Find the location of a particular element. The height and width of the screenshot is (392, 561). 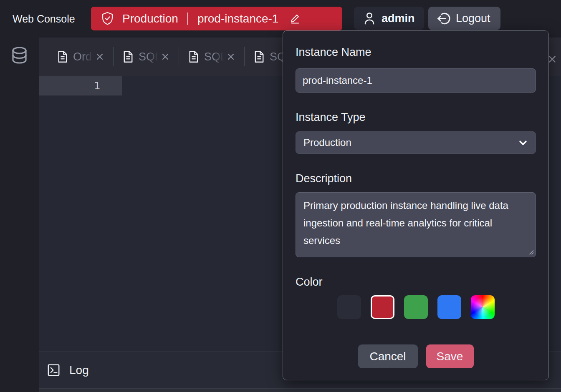

logout-label: Logout is located at coordinates (473, 18).